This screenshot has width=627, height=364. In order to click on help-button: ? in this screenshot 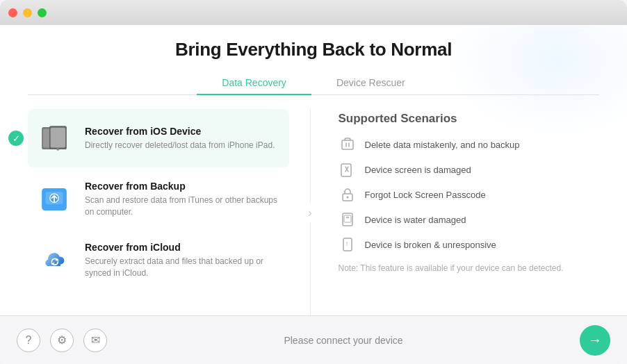, I will do `click(28, 340)`.